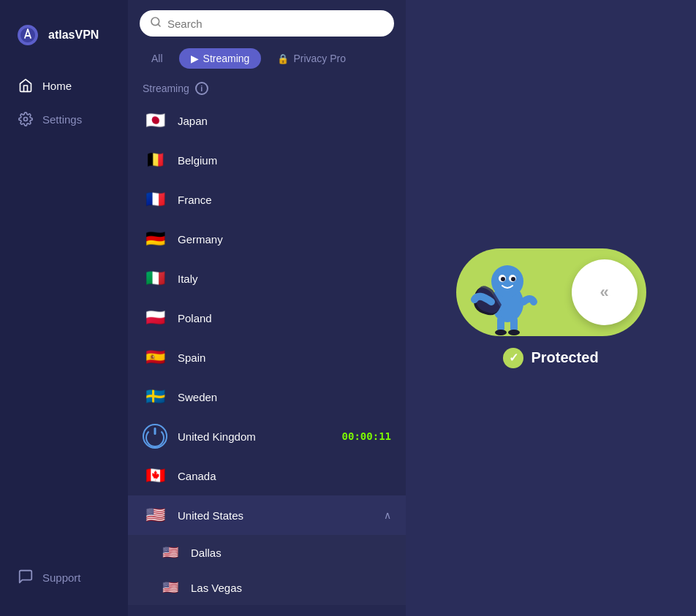  What do you see at coordinates (170, 588) in the screenshot?
I see `flag-las-vegas: 🇺🇸` at bounding box center [170, 588].